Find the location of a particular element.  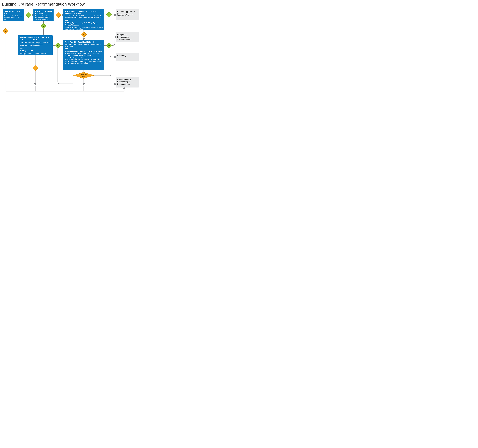

decision-label: No/Missing Data is located at coordinates (84, 75).